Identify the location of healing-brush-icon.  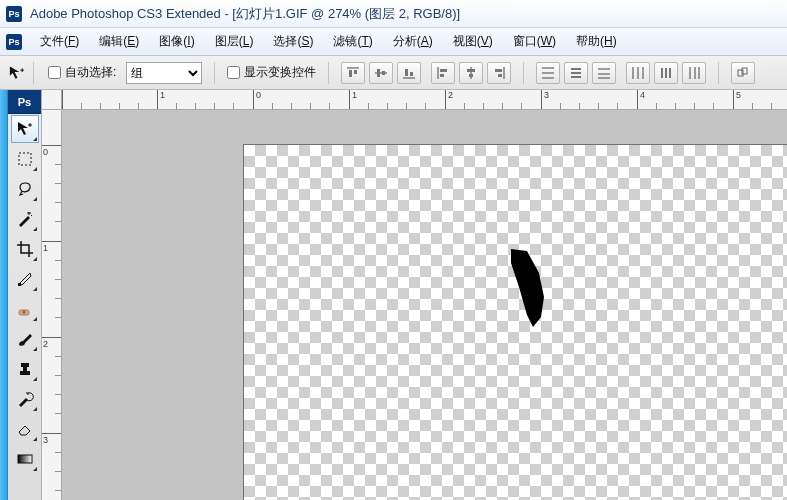
(25, 309).